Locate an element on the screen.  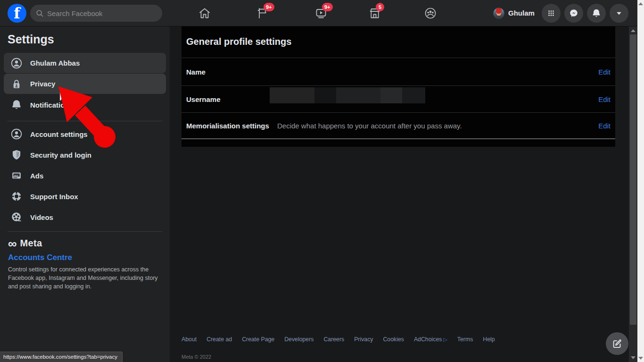
memorialisation-label: Memorialisation settings is located at coordinates (228, 126).